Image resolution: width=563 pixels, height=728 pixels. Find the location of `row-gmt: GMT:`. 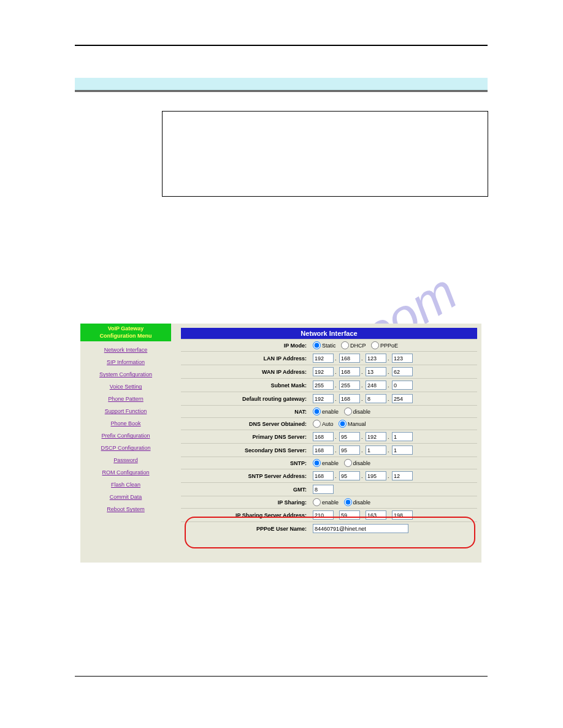

row-gmt: GMT: is located at coordinates (329, 490).